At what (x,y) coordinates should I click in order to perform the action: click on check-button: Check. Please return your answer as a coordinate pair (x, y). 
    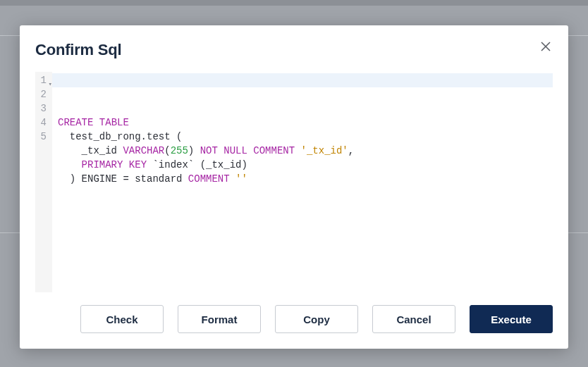
    Looking at the image, I should click on (122, 319).